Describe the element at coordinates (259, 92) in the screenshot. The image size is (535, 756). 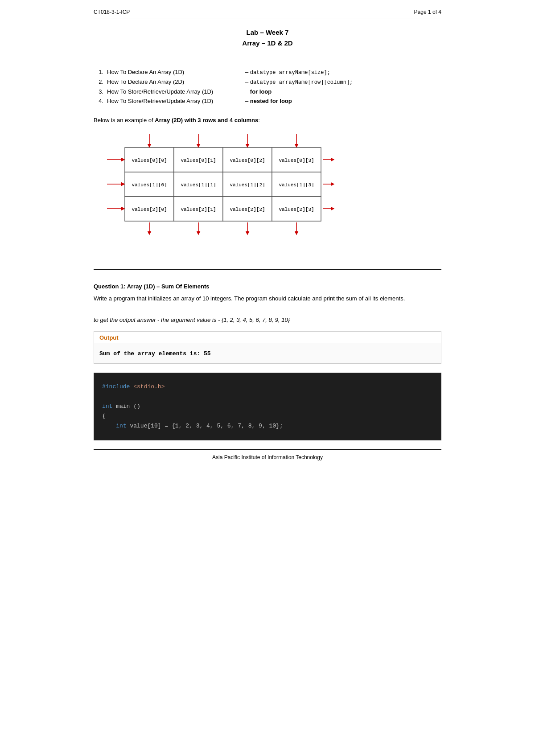
I see `toc-desc-3: – for loop` at that location.